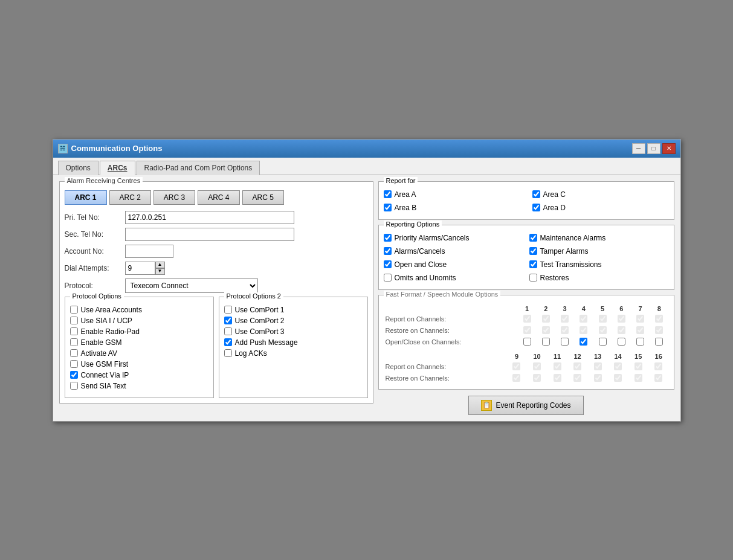 This screenshot has height=560, width=733. I want to click on arc-5-button: ARC 5, so click(263, 198).